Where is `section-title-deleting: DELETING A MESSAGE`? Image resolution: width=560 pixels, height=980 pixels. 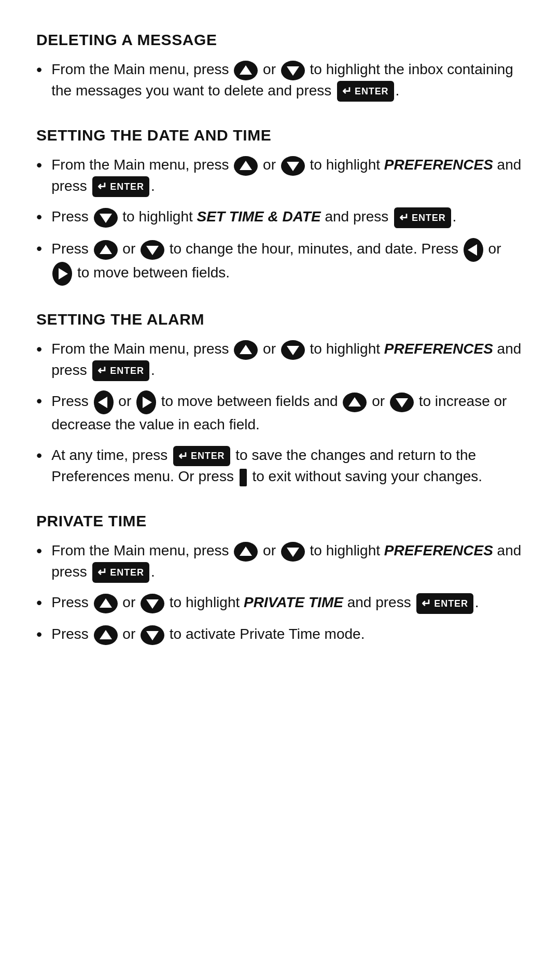 section-title-deleting: DELETING A MESSAGE is located at coordinates (280, 40).